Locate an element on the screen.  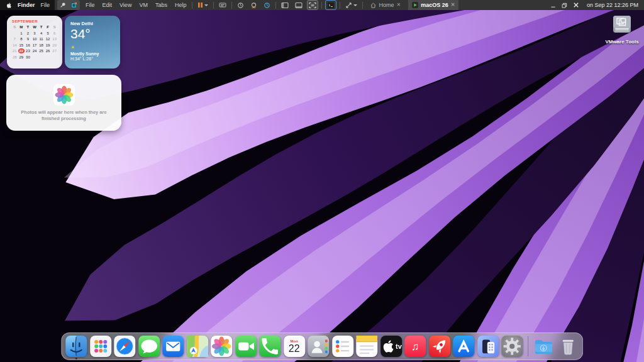
dock-icon-iphone-mirroring is located at coordinates (488, 346).